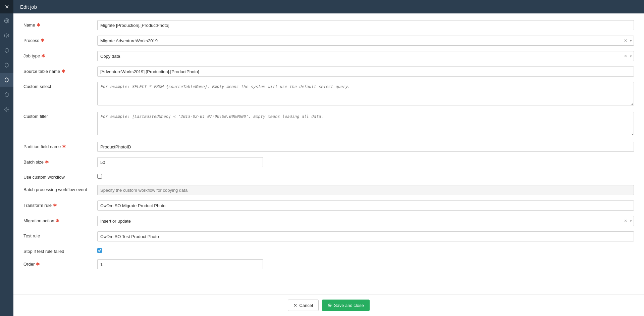 The image size is (644, 316). What do you see at coordinates (60, 145) in the screenshot?
I see `partition-field-label: Partition field name ✱` at bounding box center [60, 145].